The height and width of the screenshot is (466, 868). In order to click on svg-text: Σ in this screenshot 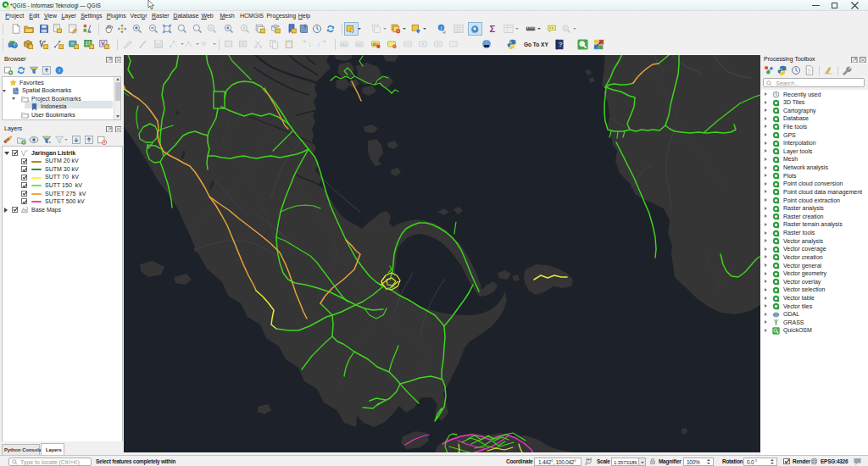, I will do `click(492, 29)`.